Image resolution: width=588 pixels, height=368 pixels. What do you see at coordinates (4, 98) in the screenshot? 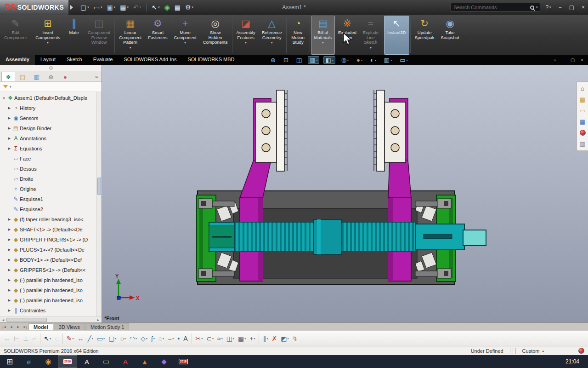
I see `expand-arrow-icon: ▼` at bounding box center [4, 98].